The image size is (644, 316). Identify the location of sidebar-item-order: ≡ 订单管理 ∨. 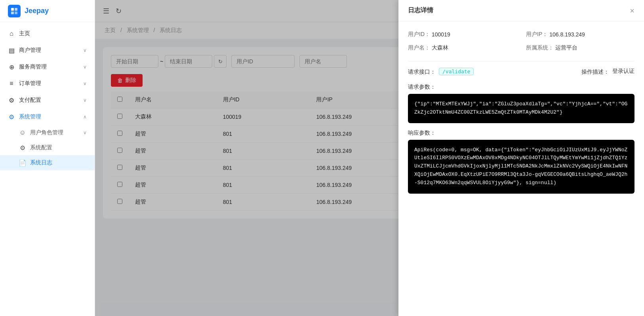
(48, 84).